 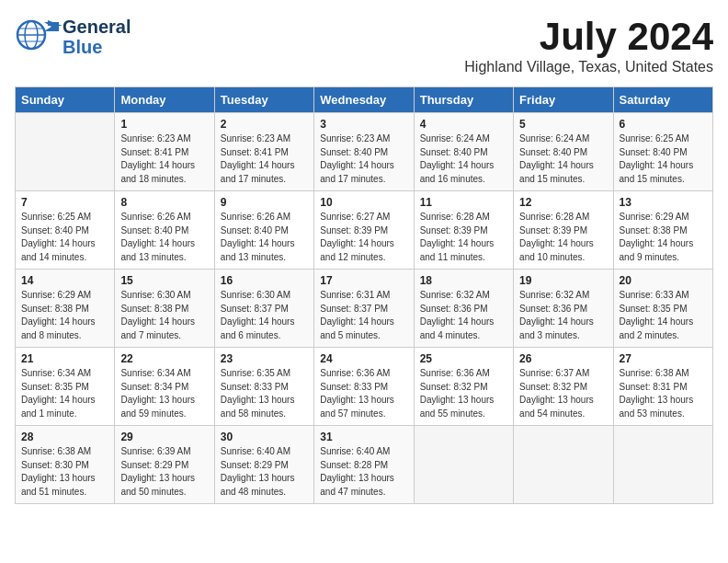 I want to click on calendar-cell: 26Sunrise: 6:37 AM Sunset: 8:32 PM Dayli…, so click(x=563, y=386).